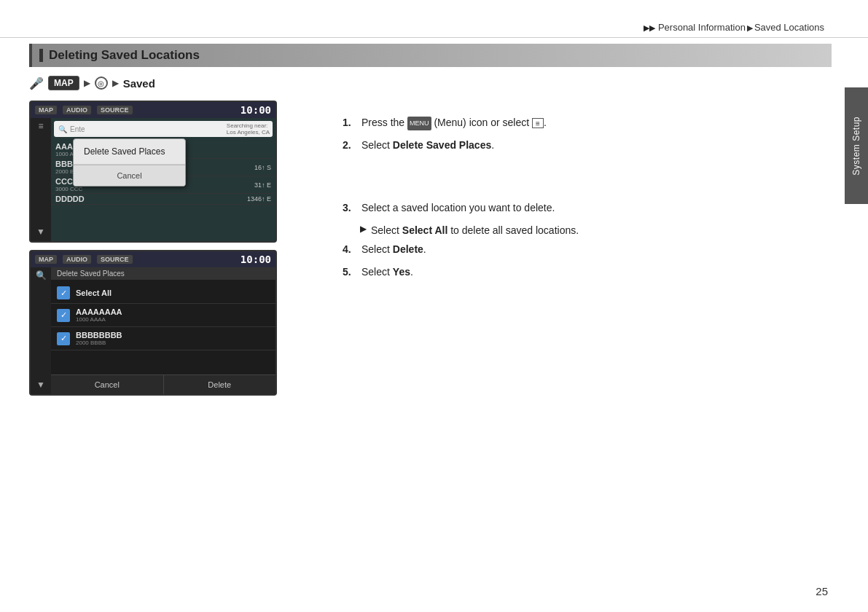 This screenshot has width=868, height=612. I want to click on step5-bold: Yes, so click(402, 272).